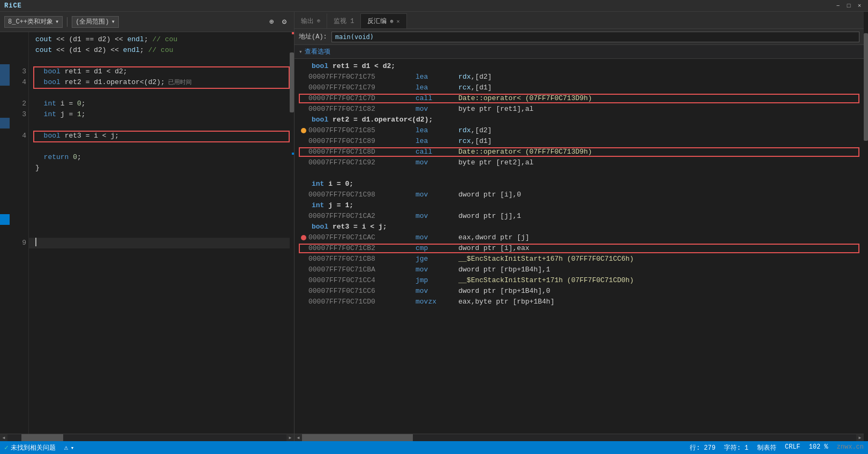 This screenshot has height=454, width=868. Describe the element at coordinates (271, 22) in the screenshot. I see `pin-icon: ⊕` at that location.